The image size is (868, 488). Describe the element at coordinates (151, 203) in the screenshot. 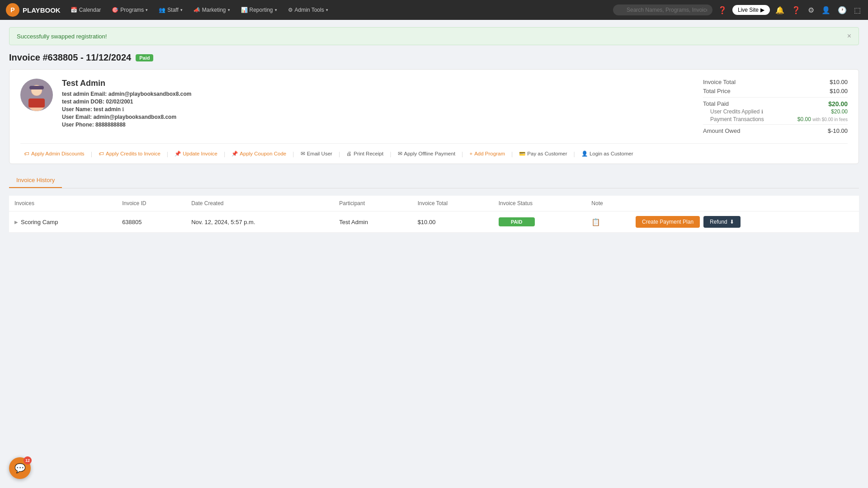

I see `col-invoice-id: Invoice ID` at that location.